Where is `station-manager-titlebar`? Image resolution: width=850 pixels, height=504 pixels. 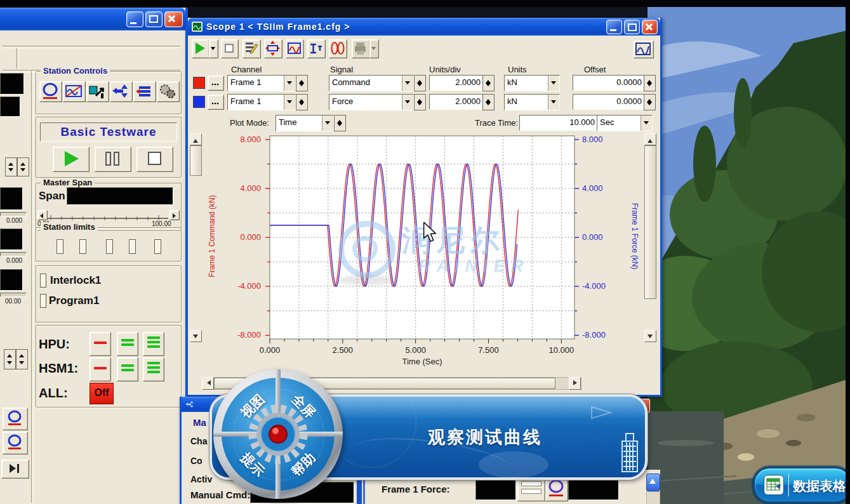 station-manager-titlebar is located at coordinates (93, 19).